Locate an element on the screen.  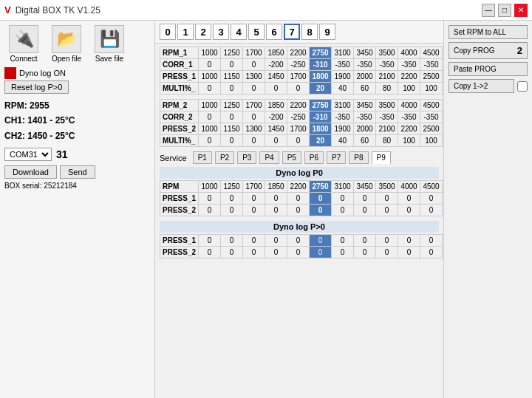
dyno-p1-cell-0-2: 0 is located at coordinates (254, 241).